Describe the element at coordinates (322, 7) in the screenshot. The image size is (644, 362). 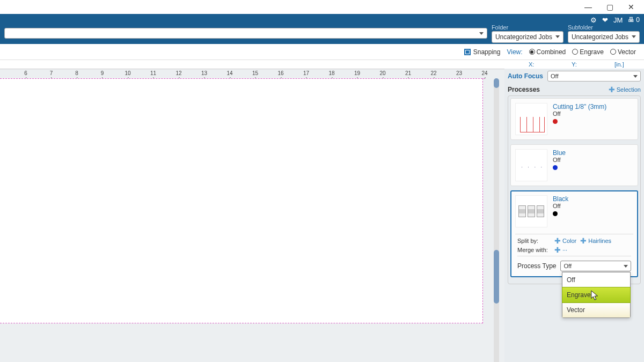
I see `window-titlebar: — ▢ ✕` at that location.